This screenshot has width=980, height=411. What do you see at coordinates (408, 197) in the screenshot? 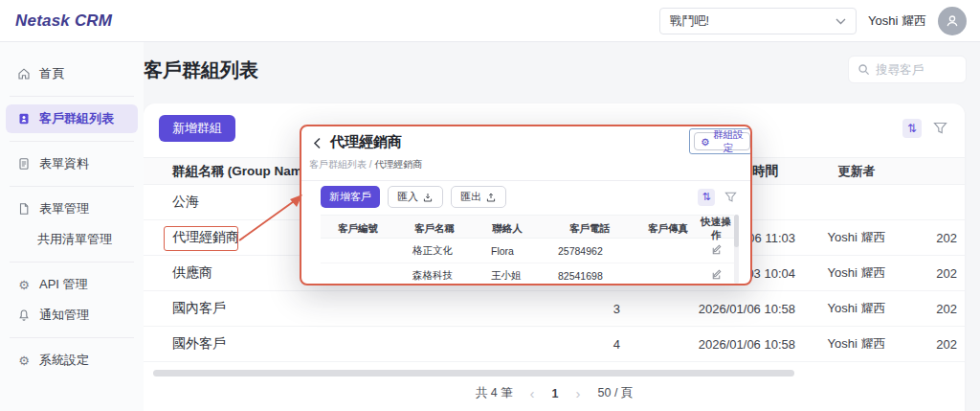
I see `import-label: 匯入` at bounding box center [408, 197].